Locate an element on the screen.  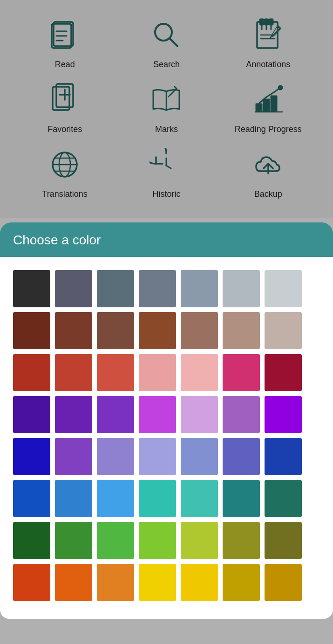
favorites-icon-wrap is located at coordinates (65, 100).